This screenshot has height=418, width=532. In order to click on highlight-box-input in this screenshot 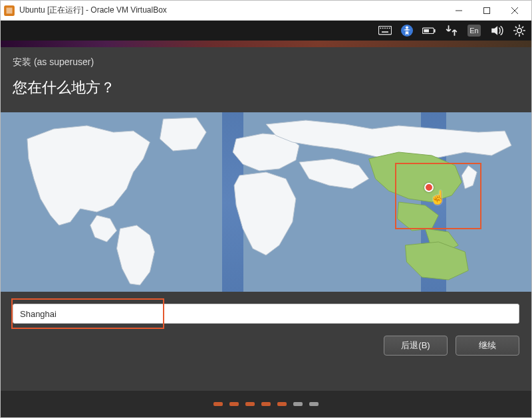, I will do `click(88, 314)`.